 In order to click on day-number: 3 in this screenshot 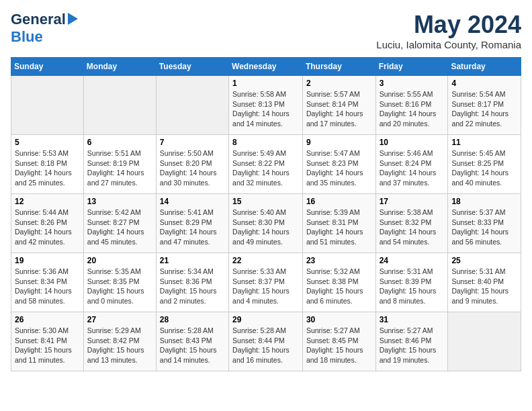, I will do `click(412, 83)`.